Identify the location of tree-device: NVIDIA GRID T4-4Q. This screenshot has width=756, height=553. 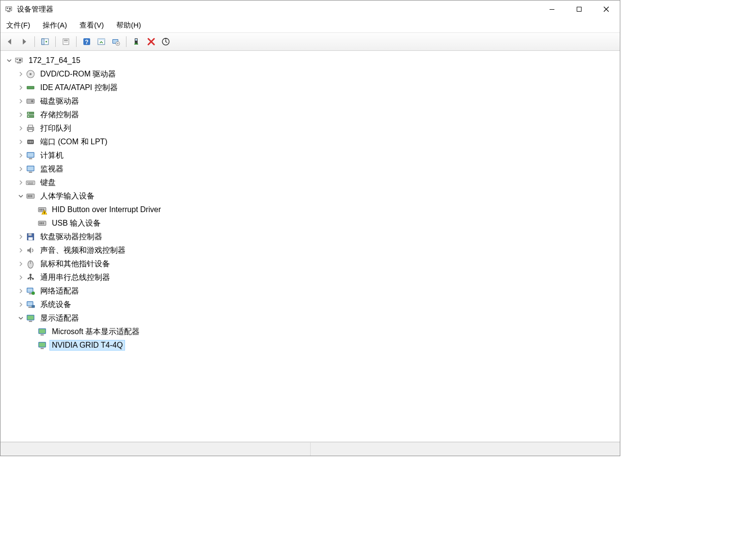
(313, 345).